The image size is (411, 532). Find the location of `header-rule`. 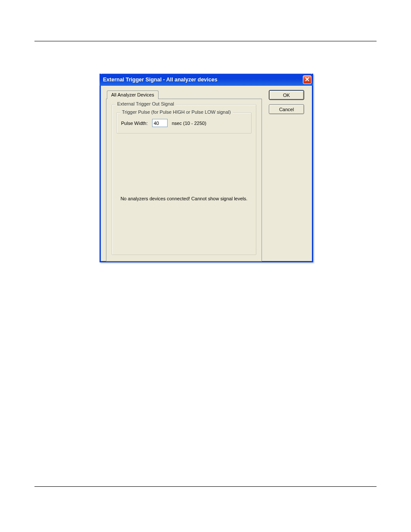

header-rule is located at coordinates (206, 41).